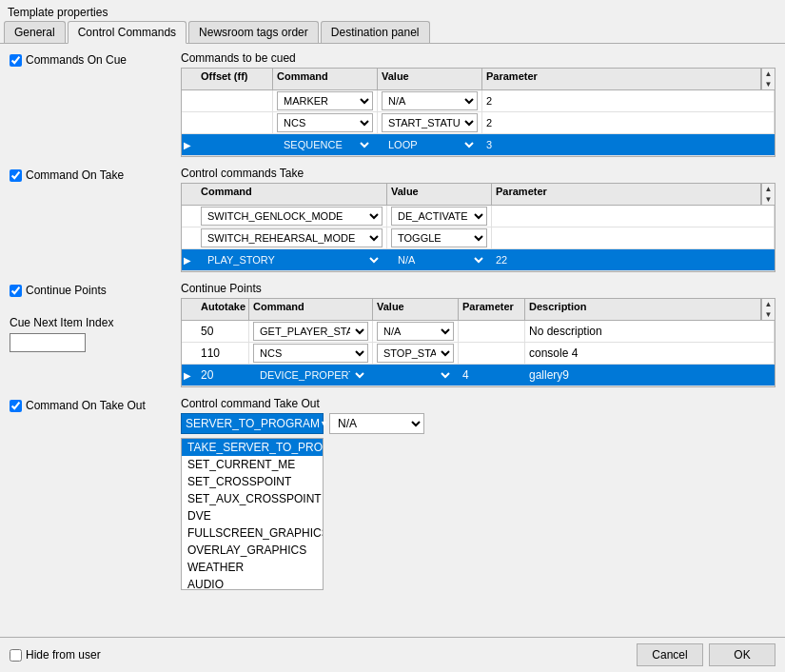 The width and height of the screenshot is (785, 672). What do you see at coordinates (55, 655) in the screenshot?
I see `hide-from-user-label: Hide from user` at bounding box center [55, 655].